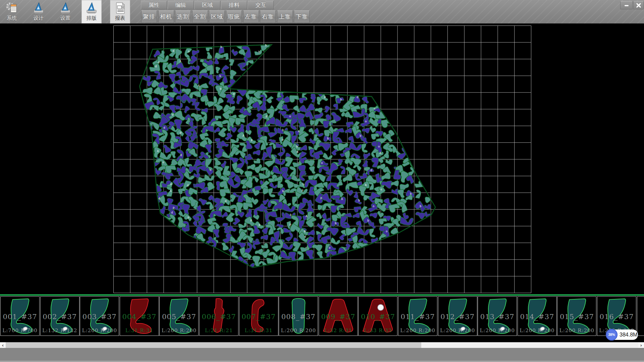 The width and height of the screenshot is (644, 362). Describe the element at coordinates (259, 316) in the screenshot. I see `part-thumb-007_#37: 007_#37L:31 R:31` at that location.